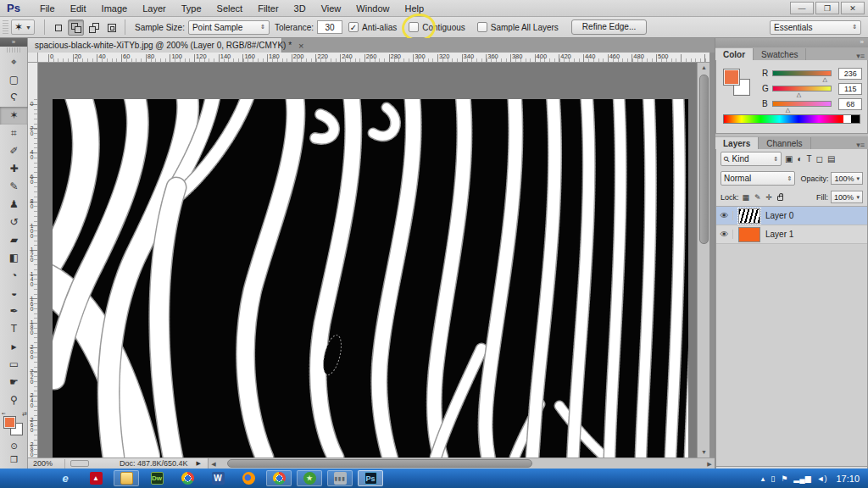  Describe the element at coordinates (780, 198) in the screenshot. I see `lock-all-icon` at that location.